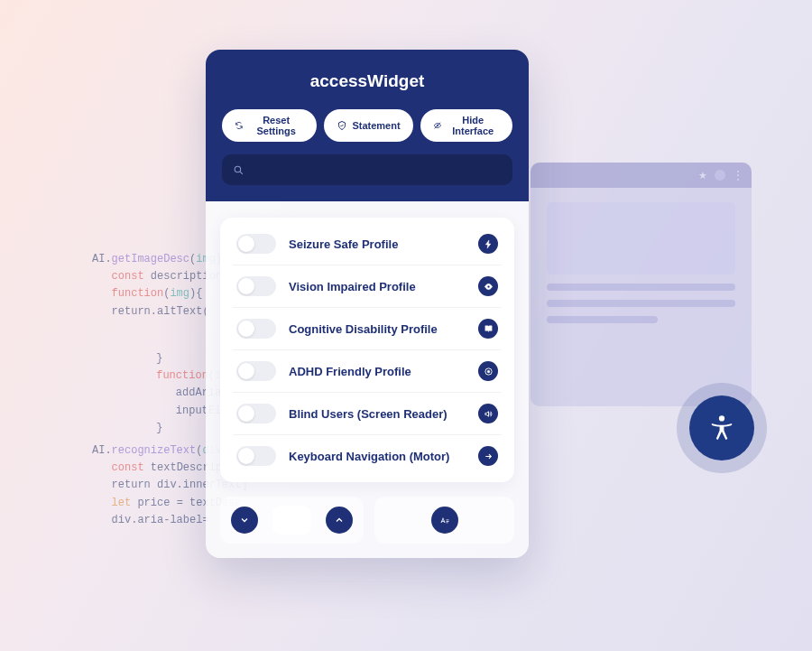  I want to click on widget-title: accessWidget, so click(367, 81).